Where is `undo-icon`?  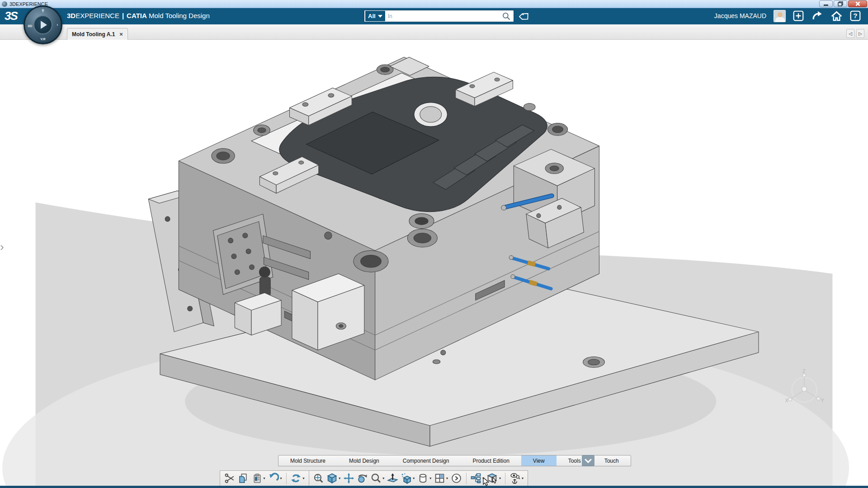
undo-icon is located at coordinates (273, 478).